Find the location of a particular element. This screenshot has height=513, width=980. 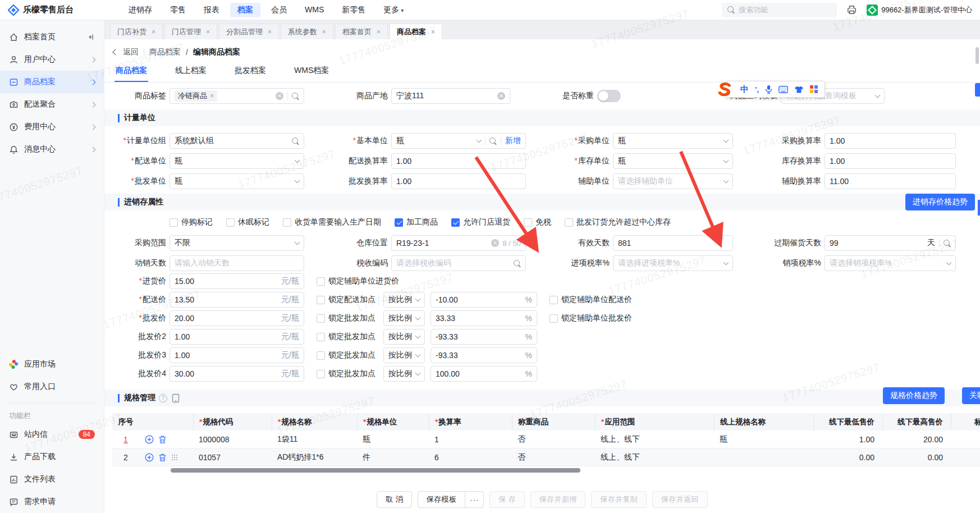

wholesale2-markup-input: -93.33% is located at coordinates (484, 337).